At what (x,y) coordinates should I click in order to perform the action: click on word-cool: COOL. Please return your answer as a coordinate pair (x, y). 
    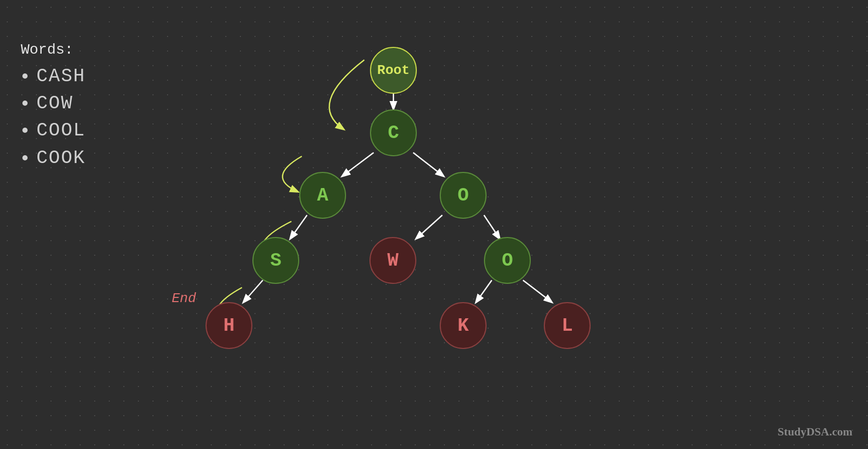
    Looking at the image, I should click on (61, 131).